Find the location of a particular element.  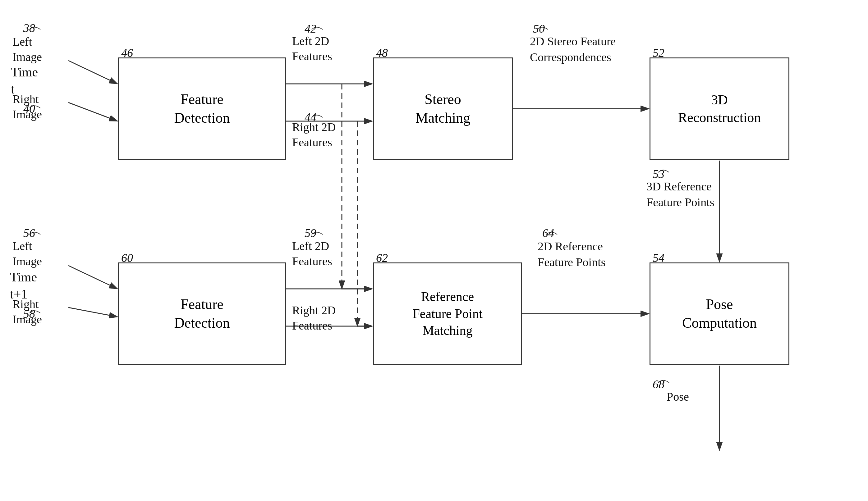

ref60-label: 60 is located at coordinates (127, 258).